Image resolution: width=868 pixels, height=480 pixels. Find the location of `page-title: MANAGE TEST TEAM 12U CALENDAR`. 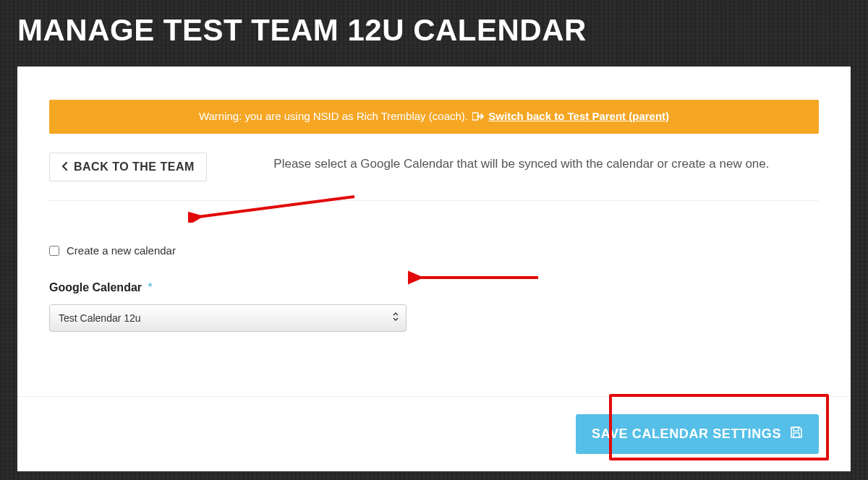

page-title: MANAGE TEST TEAM 12U CALENDAR is located at coordinates (434, 24).